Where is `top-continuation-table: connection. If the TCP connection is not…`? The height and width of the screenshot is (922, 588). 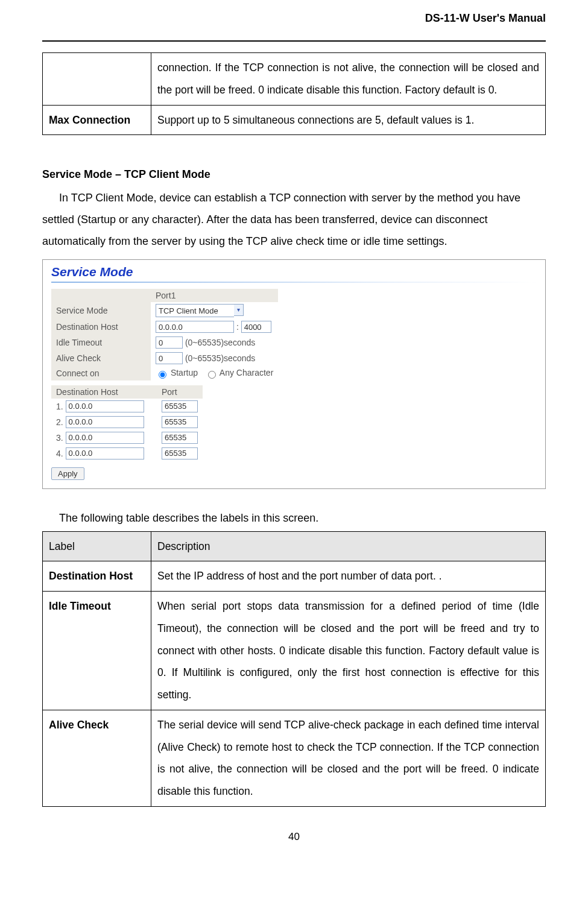 top-continuation-table: connection. If the TCP connection is not… is located at coordinates (294, 94).